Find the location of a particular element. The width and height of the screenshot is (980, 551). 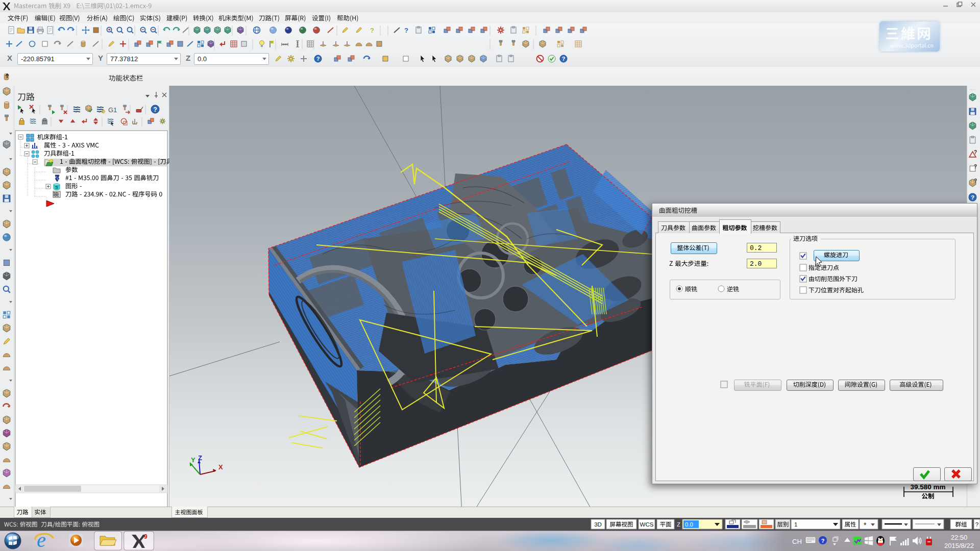

svg-text: X is located at coordinates (220, 467).